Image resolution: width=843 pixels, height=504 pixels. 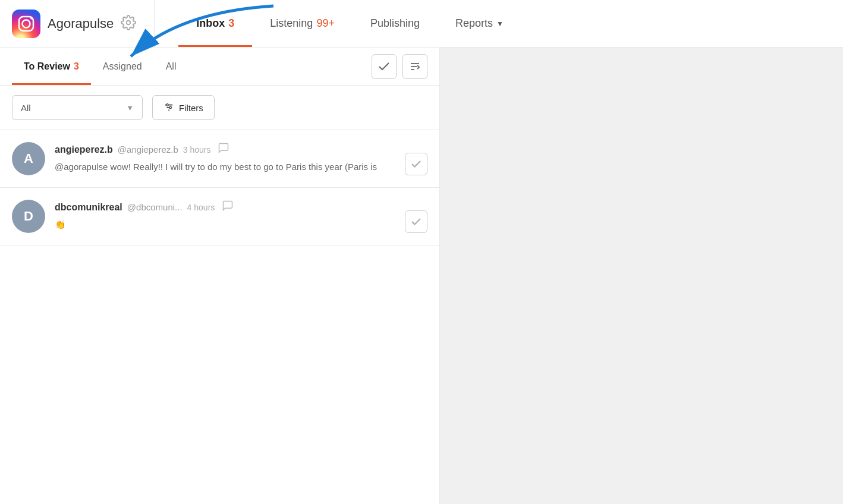 I want to click on filters-button: Filters, so click(x=183, y=108).